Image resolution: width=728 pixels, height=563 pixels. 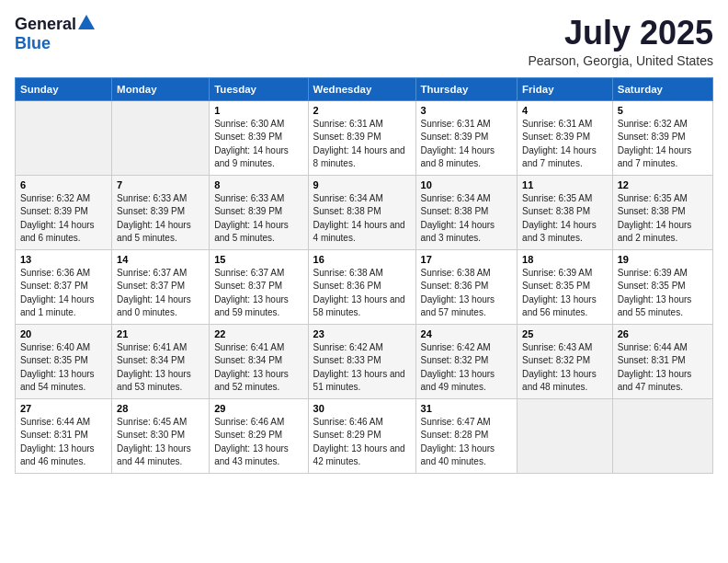 What do you see at coordinates (258, 408) in the screenshot?
I see `day-number: 29` at bounding box center [258, 408].